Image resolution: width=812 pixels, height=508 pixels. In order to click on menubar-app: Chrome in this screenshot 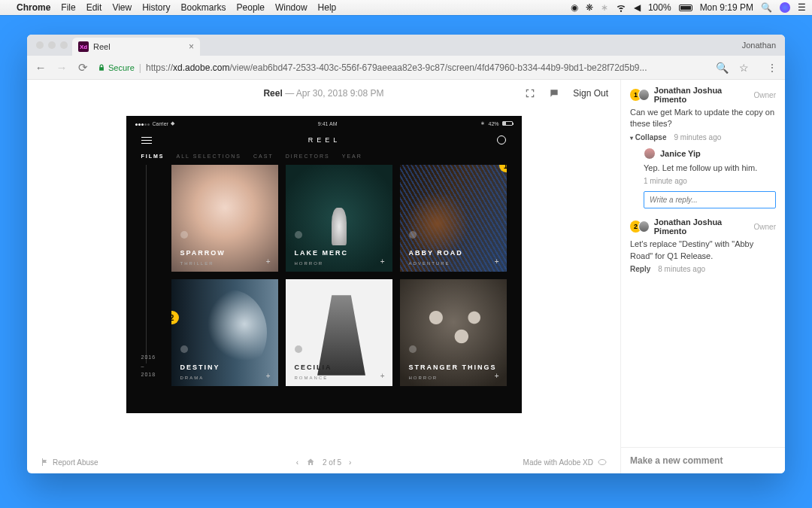, I will do `click(33, 8)`.